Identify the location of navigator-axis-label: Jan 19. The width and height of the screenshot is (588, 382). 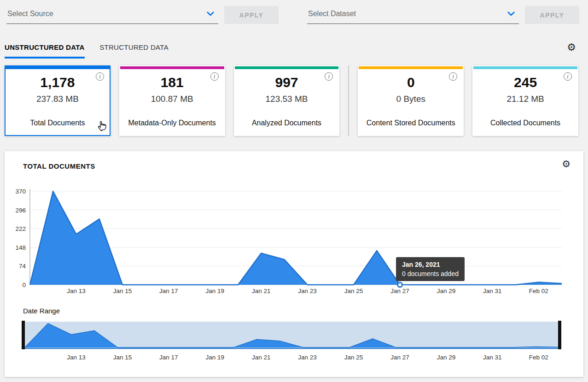
(215, 358).